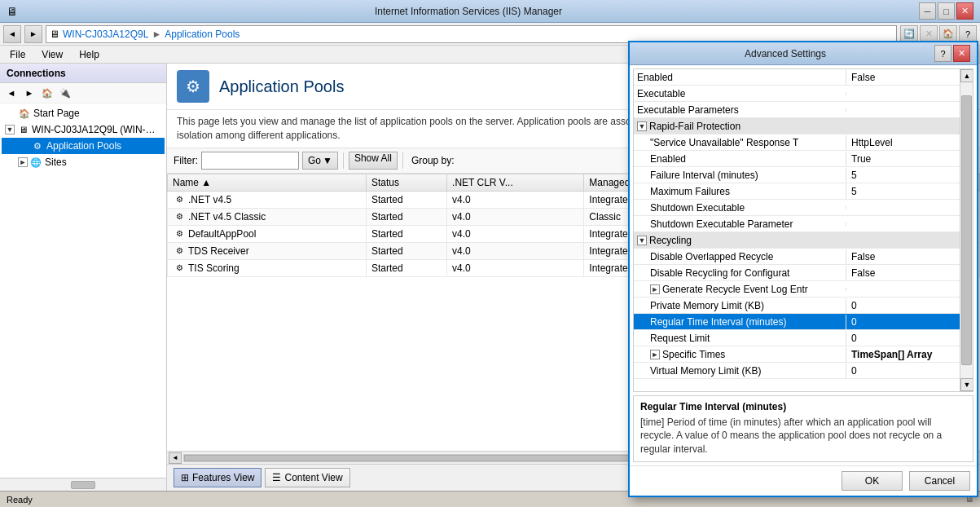 The image size is (980, 507). Describe the element at coordinates (797, 94) in the screenshot. I see `prop-row: Executable` at that location.